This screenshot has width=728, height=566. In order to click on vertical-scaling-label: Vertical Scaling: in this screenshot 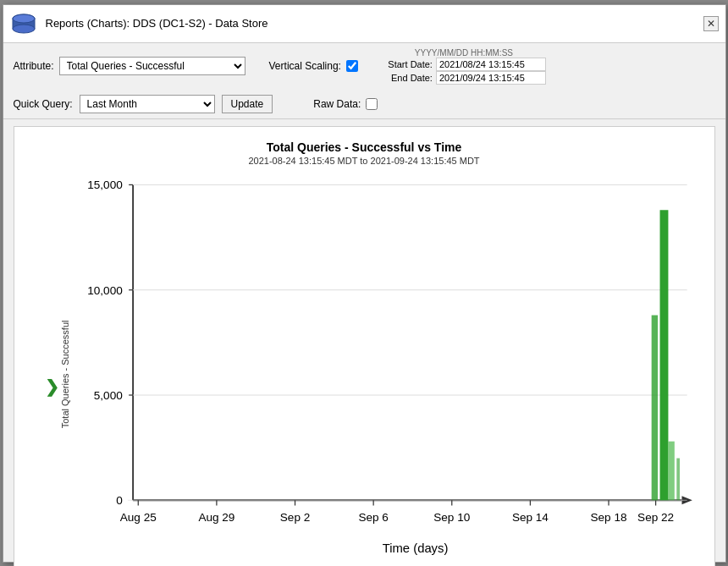, I will do `click(305, 66)`.